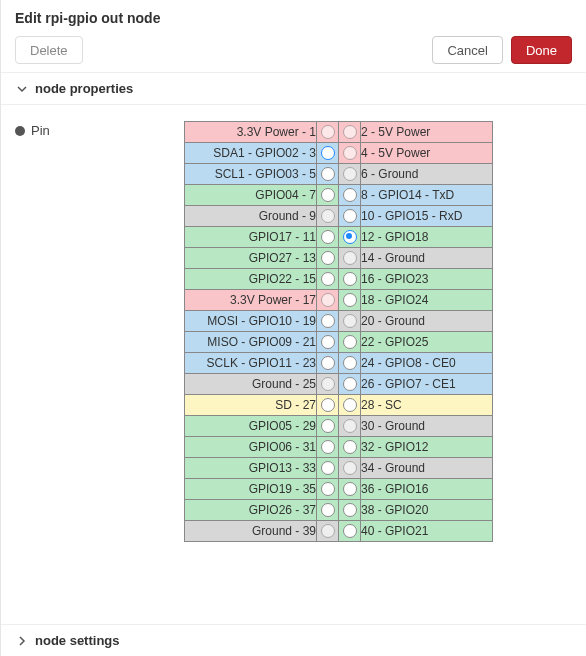 This screenshot has height=656, width=586. Describe the element at coordinates (339, 174) in the screenshot. I see `pin-row-5-6: SCL1 - GPIO03 - 56 - Ground` at that location.